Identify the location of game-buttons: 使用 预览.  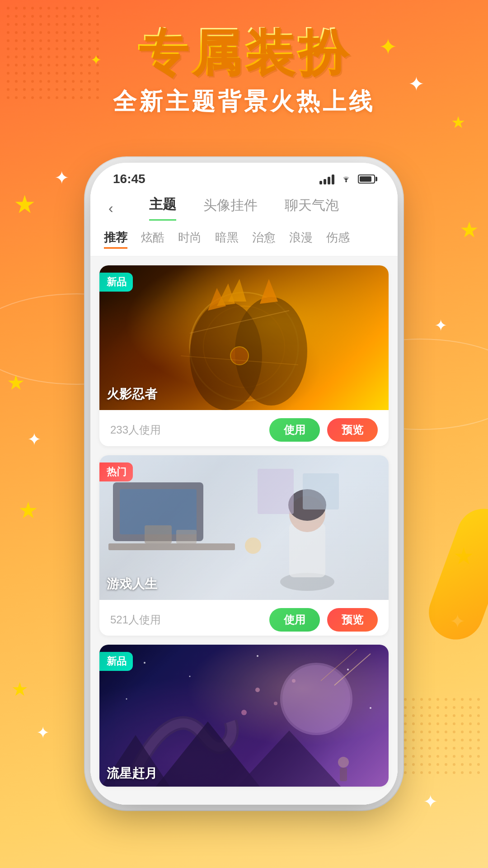
(324, 620).